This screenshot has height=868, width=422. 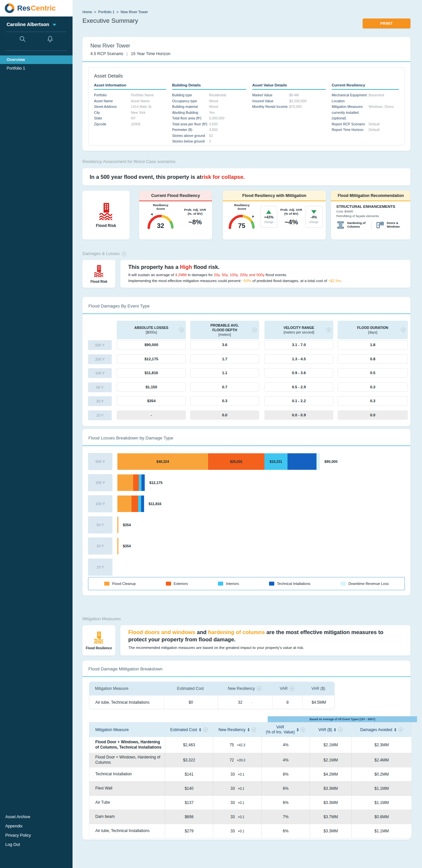 What do you see at coordinates (382, 803) in the screenshot?
I see `damages-avoided-cell: $1.1MM` at bounding box center [382, 803].